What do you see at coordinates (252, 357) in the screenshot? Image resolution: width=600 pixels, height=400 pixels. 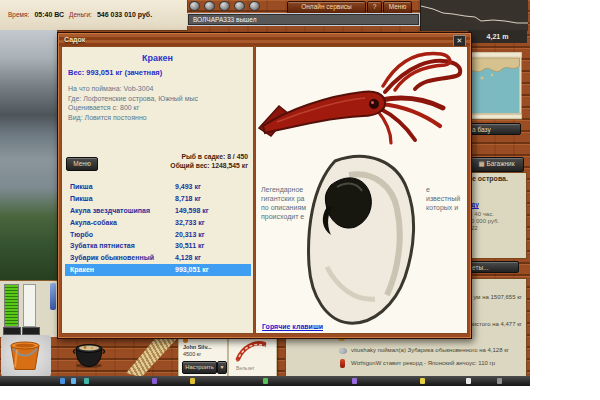 I see `lure-card: Вельзет` at bounding box center [252, 357].